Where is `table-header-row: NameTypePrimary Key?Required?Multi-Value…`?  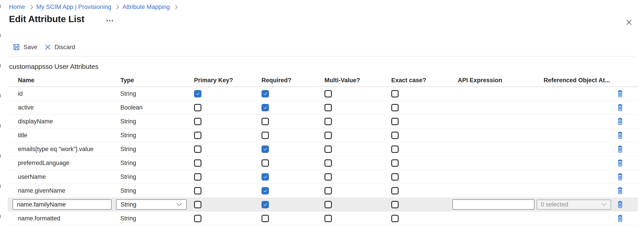
table-header-row: NameTypePrimary Key?Required?Multi-Value… is located at coordinates (324, 81).